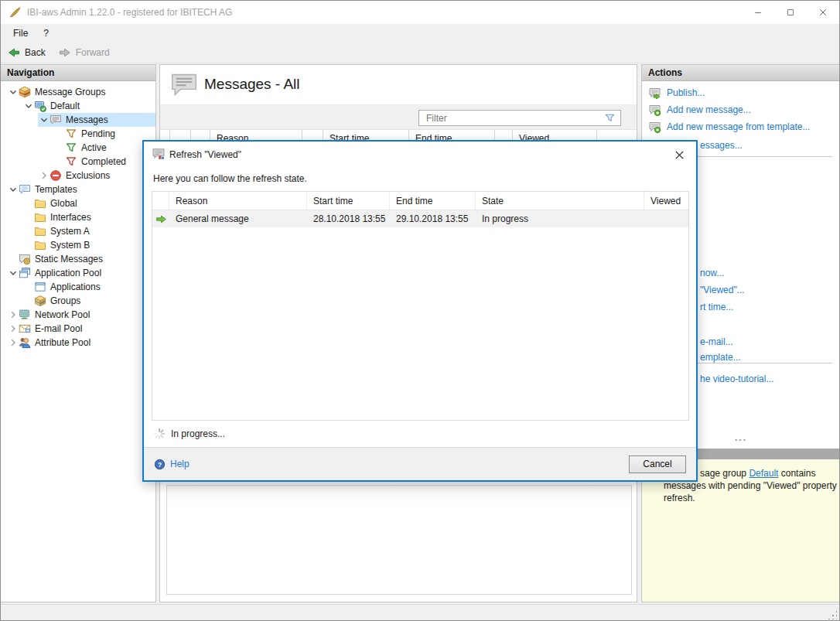  What do you see at coordinates (560, 219) in the screenshot?
I see `cell-state: In progress` at bounding box center [560, 219].